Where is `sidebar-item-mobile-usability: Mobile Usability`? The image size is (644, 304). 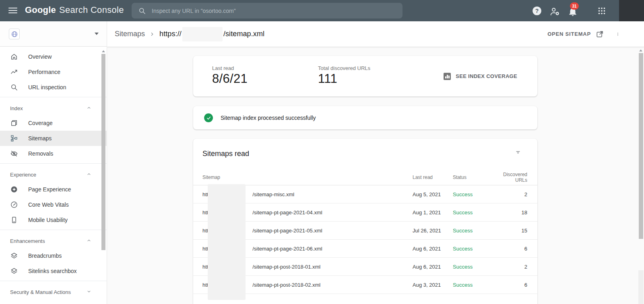 sidebar-item-mobile-usability: Mobile Usability is located at coordinates (53, 220).